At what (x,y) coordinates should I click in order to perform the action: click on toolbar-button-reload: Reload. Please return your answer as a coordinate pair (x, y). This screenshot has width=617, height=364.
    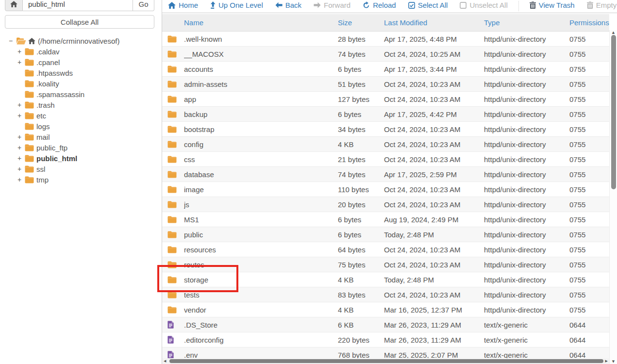
    Looking at the image, I should click on (380, 5).